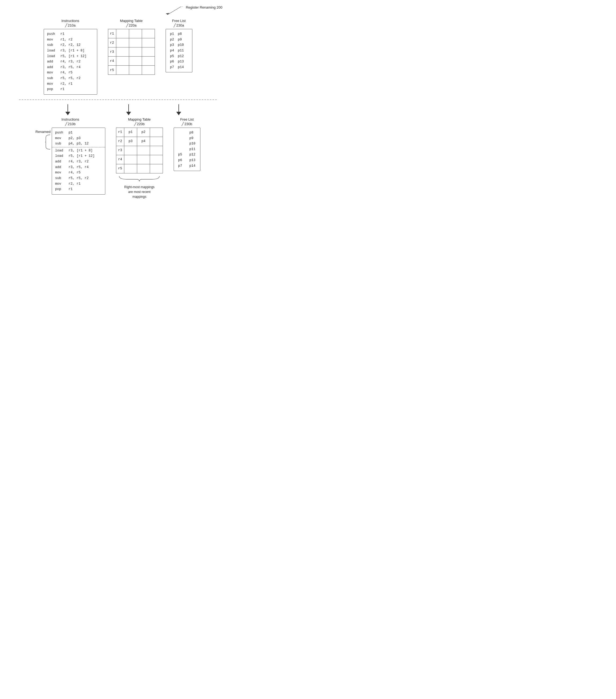 This screenshot has height=699, width=616. What do you see at coordinates (139, 187) in the screenshot?
I see `bottom-annotation: Right-most mappingsare most recentmappin…` at bounding box center [139, 187].